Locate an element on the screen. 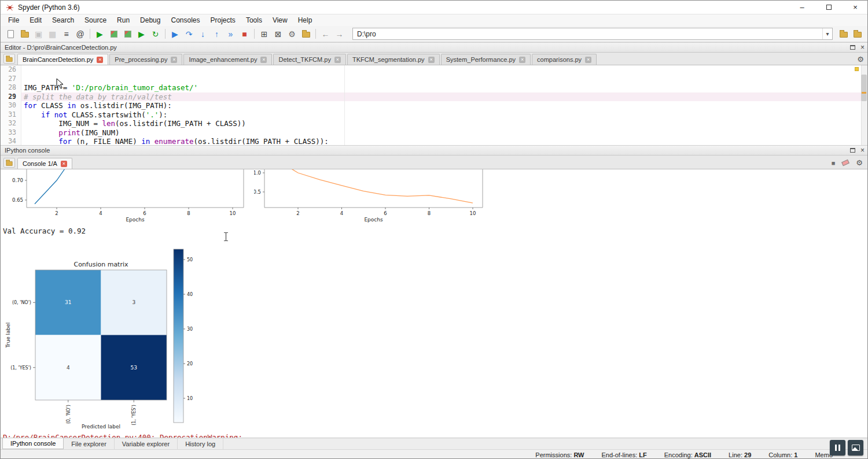 This screenshot has height=459, width=868. file-switcher-button: ≡ is located at coordinates (66, 34).